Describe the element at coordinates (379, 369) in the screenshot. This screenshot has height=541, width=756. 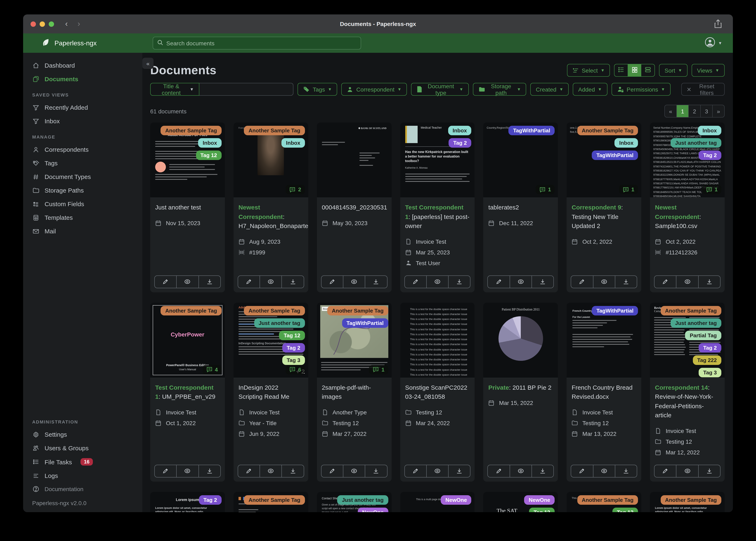
I see `notes-count-badge: 1` at that location.